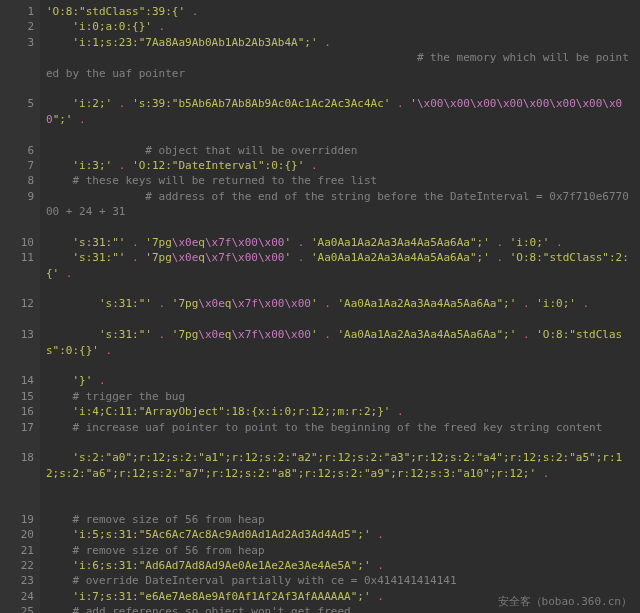  What do you see at coordinates (226, 180) in the screenshot?
I see `code-token: # these keys will be returned to the fre…` at bounding box center [226, 180].